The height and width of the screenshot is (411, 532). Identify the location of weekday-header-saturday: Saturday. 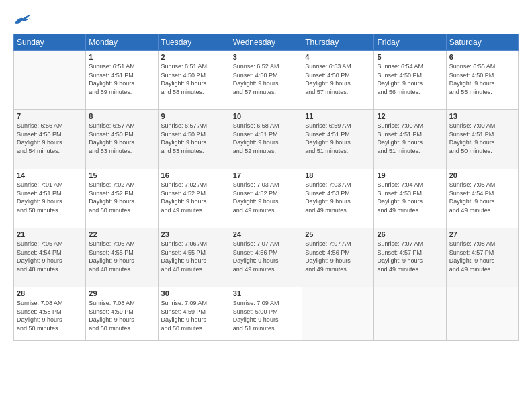
(482, 43).